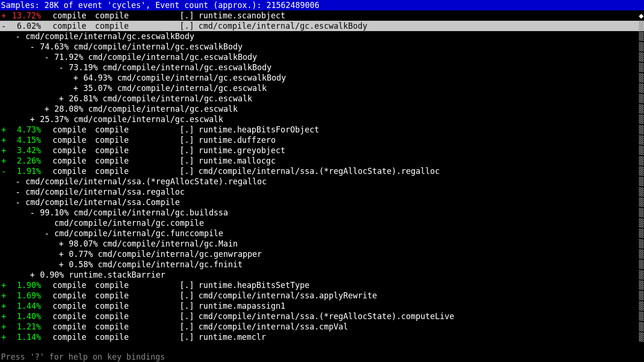  I want to click on callchain-node: - 73.19% cmd/compile/internal/gc.escwalk…, so click(322, 67).